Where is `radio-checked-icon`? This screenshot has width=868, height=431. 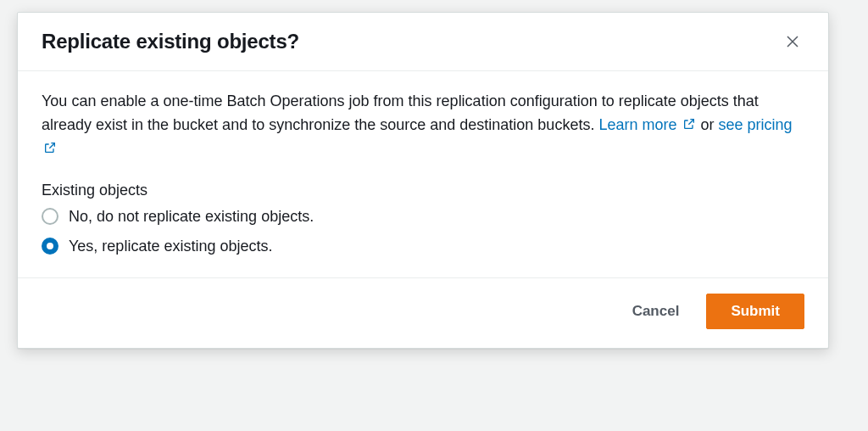 radio-checked-icon is located at coordinates (50, 246).